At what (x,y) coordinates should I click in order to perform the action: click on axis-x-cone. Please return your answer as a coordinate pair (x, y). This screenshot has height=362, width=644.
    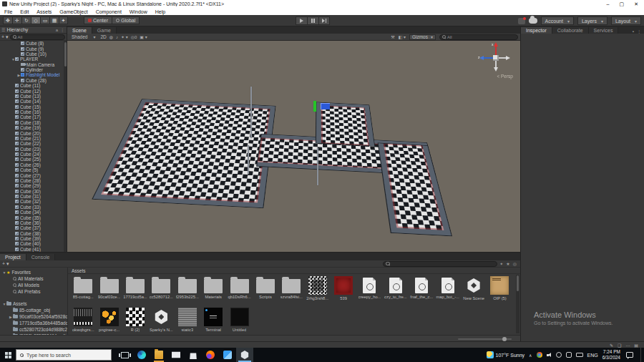
    Looking at the image, I should click on (496, 50).